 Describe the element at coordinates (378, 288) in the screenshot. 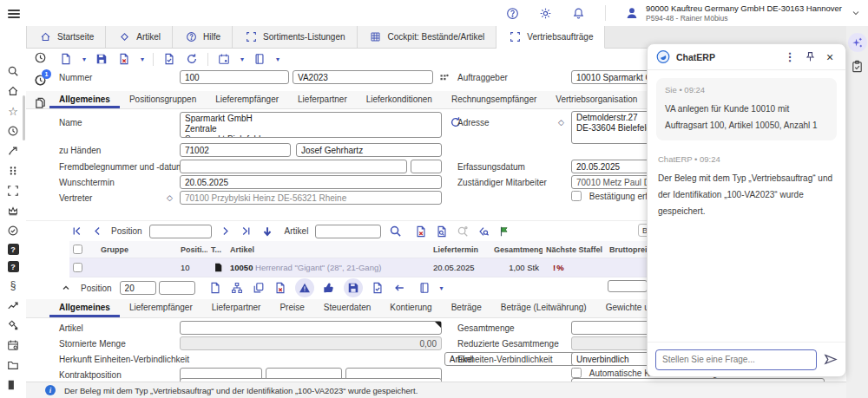

I see `check-position-icon` at that location.